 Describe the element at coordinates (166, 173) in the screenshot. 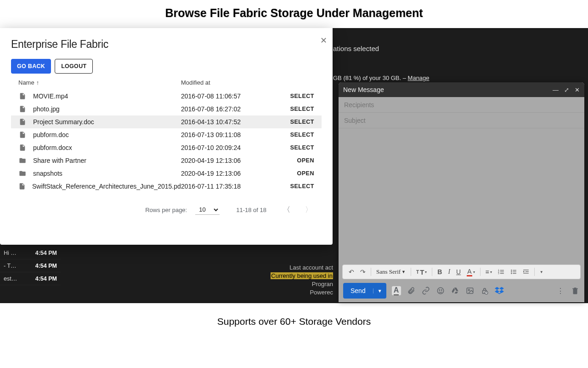

I see `table-row: snapshots 2020-04-19 12:13:06 OPEN` at that location.